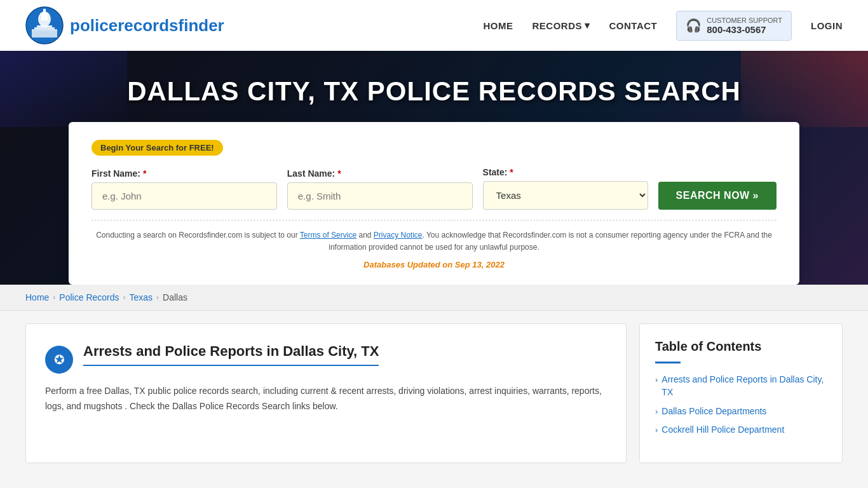 This screenshot has height=488, width=868. What do you see at coordinates (326, 399) in the screenshot?
I see `article-body: Perform a free Dallas, TX public police …` at bounding box center [326, 399].